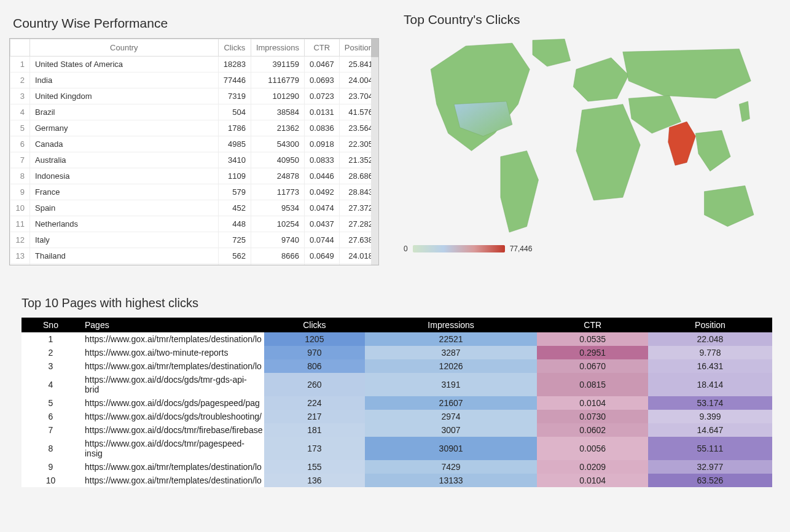 The height and width of the screenshot is (532, 790). What do you see at coordinates (124, 128) in the screenshot?
I see `row-country: Germany` at bounding box center [124, 128].